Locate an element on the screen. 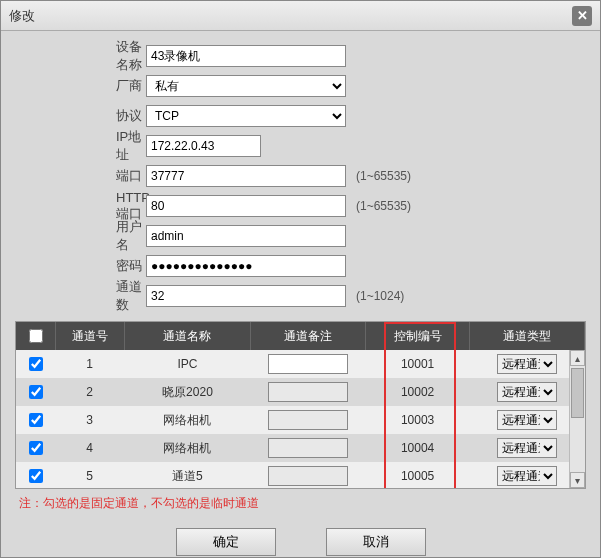  table-row: 4网络相机10004远程通道 is located at coordinates (300, 448).